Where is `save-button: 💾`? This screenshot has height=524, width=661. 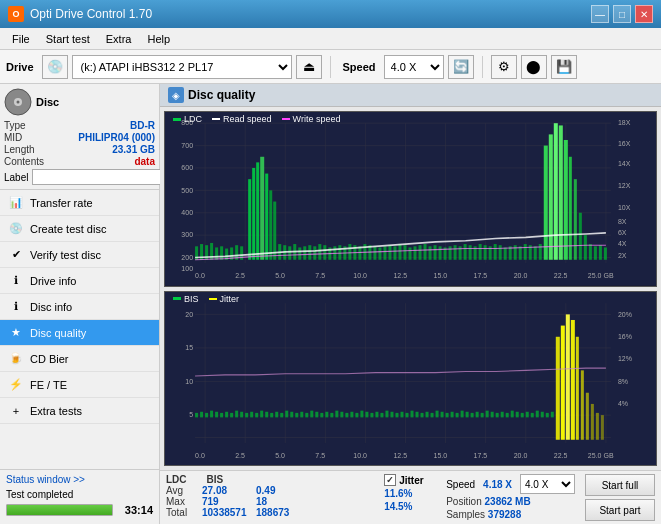
save-button: 💾 is located at coordinates (564, 67).